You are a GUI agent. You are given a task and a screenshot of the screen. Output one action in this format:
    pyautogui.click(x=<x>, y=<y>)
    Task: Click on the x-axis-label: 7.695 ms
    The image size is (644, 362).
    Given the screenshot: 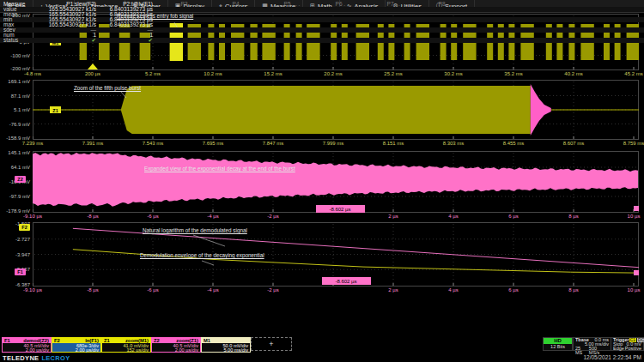 What is the action you would take?
    pyautogui.click(x=213, y=144)
    